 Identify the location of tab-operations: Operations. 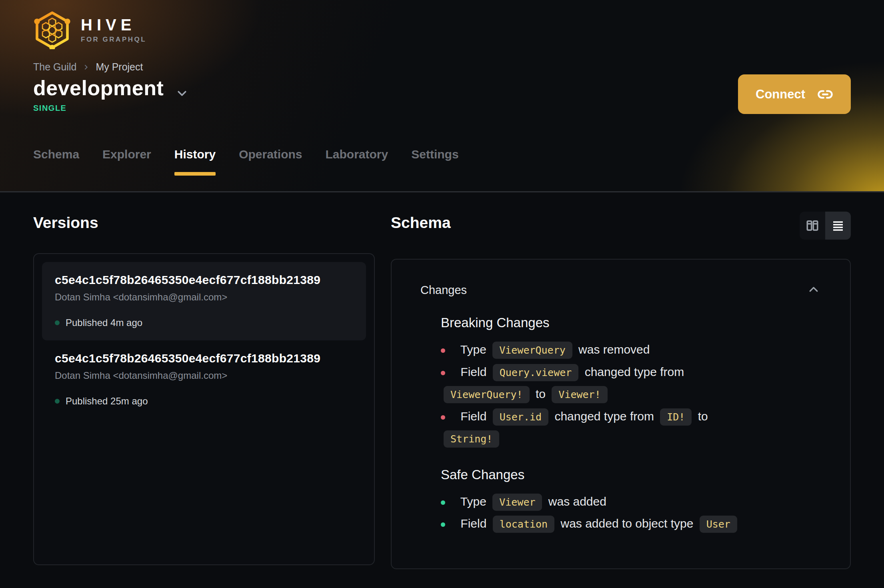
(270, 161).